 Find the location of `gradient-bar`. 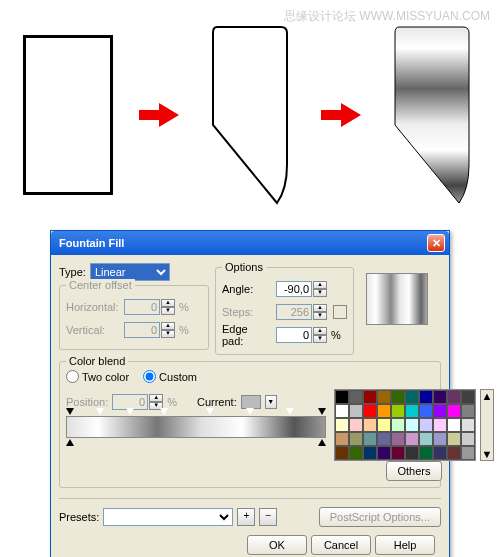

gradient-bar is located at coordinates (196, 427).